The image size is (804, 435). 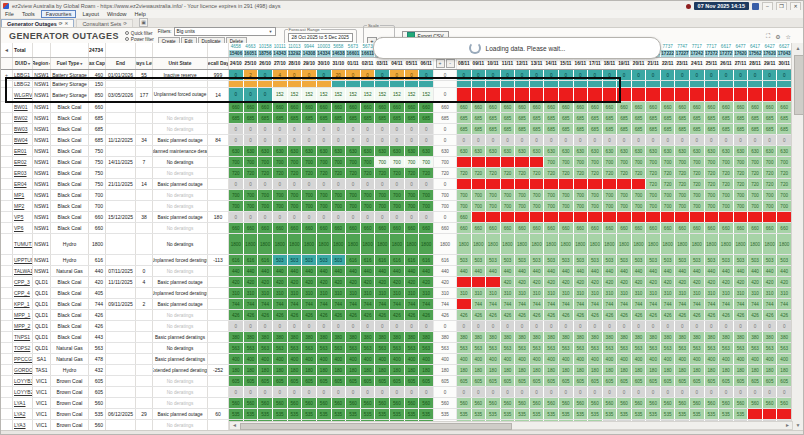 I want to click on date-header-cell: 23/11, so click(x=682, y=64).